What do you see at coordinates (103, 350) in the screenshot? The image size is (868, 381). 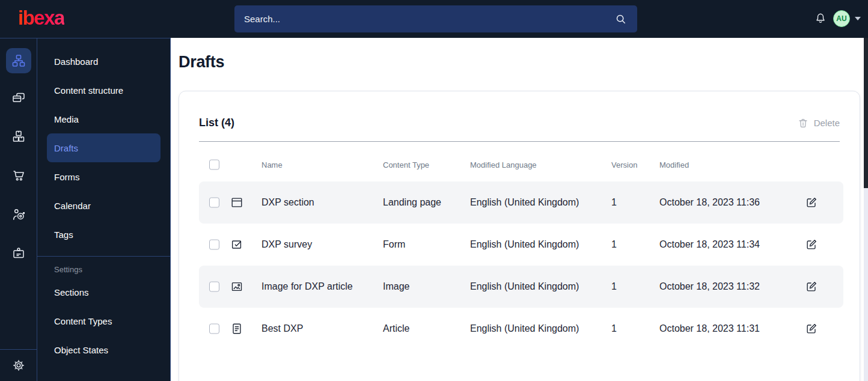 I see `sidebar-item-object-states: Object States` at bounding box center [103, 350].